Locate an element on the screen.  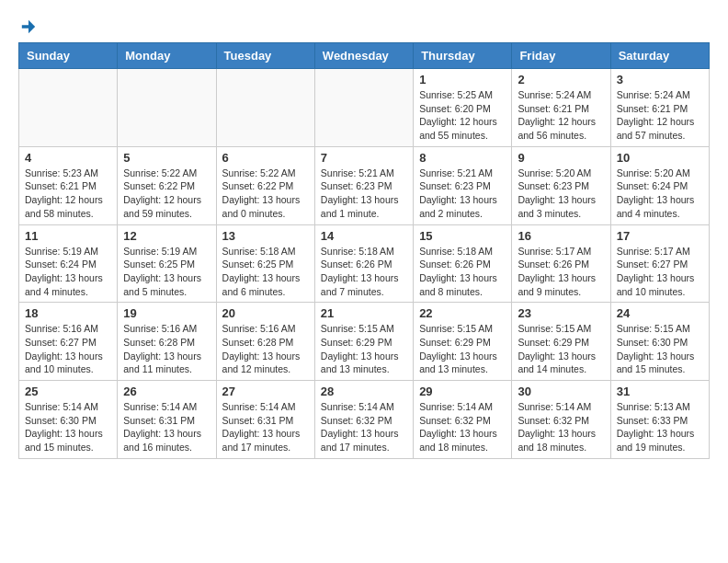
day-number: 24 is located at coordinates (660, 313).